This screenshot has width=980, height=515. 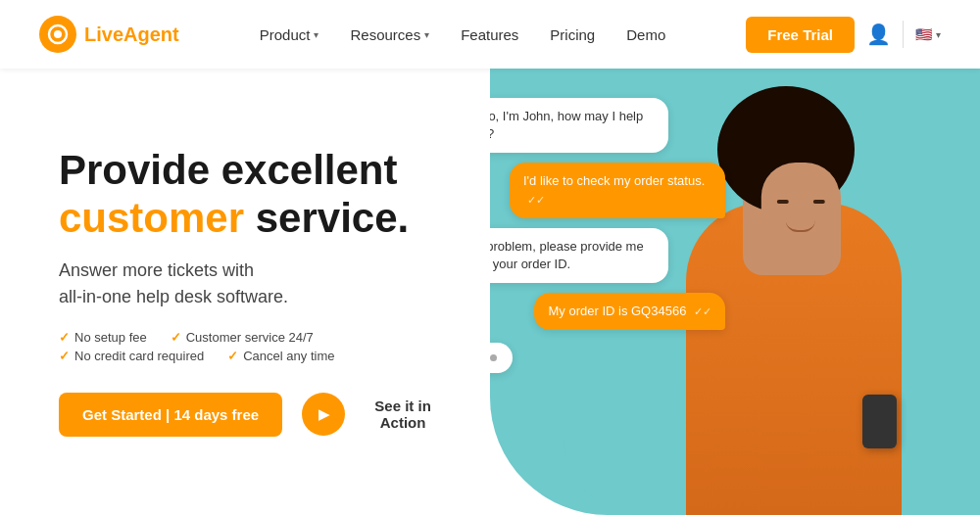 I want to click on chat-bubble-3: No problem, please provide me with your …, so click(x=579, y=256).